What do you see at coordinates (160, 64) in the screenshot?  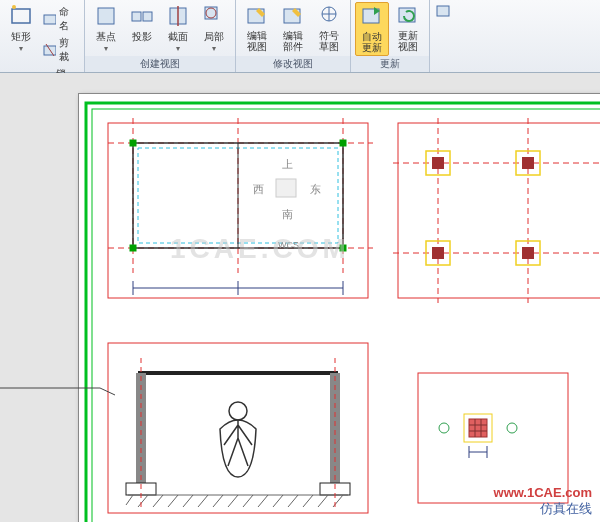 I see `group-label-create: 创建视图` at bounding box center [160, 64].